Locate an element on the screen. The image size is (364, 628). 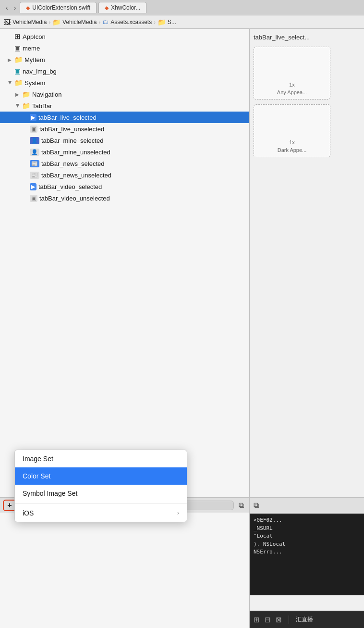
appiconset-label: AppIcon is located at coordinates (34, 37).